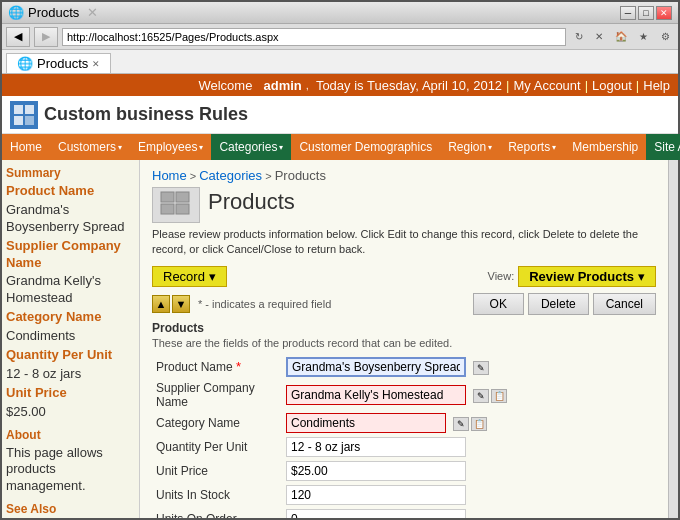 The image size is (680, 520). I want to click on field-label-price: Unit Price, so click(217, 471).